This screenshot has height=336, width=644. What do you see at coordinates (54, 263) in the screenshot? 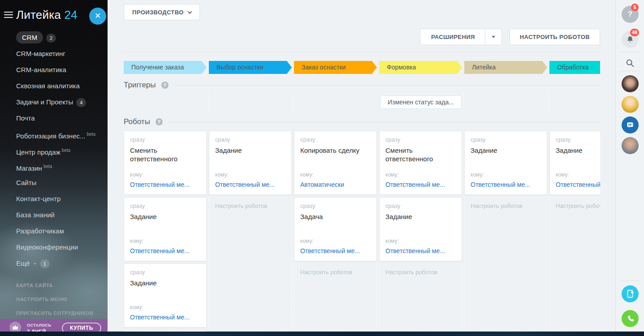
I see `sidebar-item-more: Ещё1` at bounding box center [54, 263].